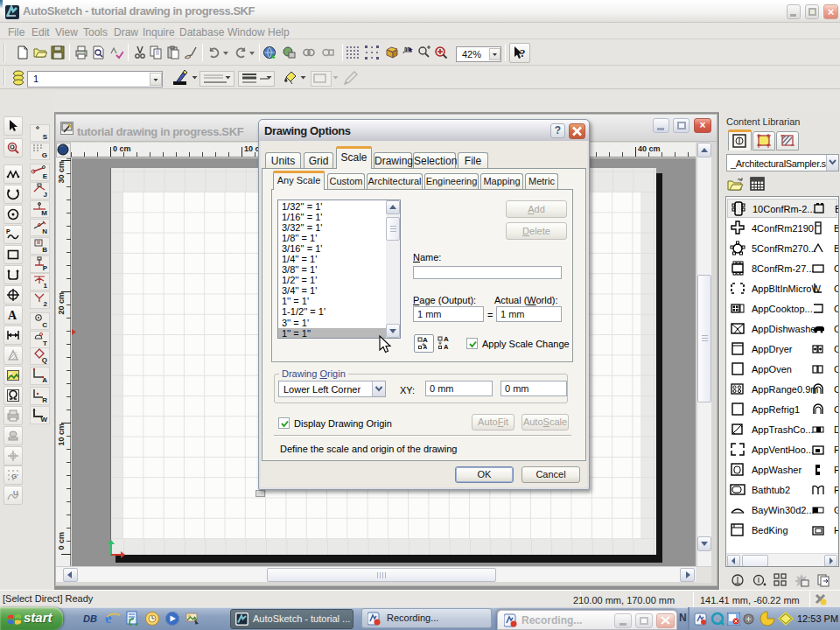 The image size is (840, 630). Describe the element at coordinates (16, 494) in the screenshot. I see `svg-text: U` at that location.